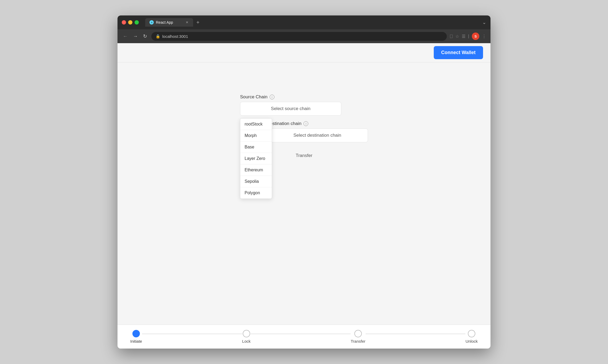  I want to click on dropdown-item-morph: Morph, so click(256, 136).